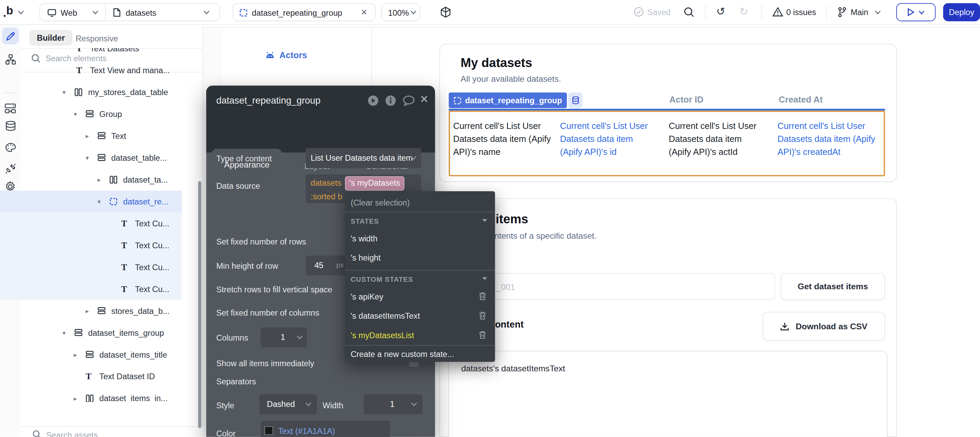  Describe the element at coordinates (129, 12) in the screenshot. I see `device-page-selector: Web datasets` at that location.